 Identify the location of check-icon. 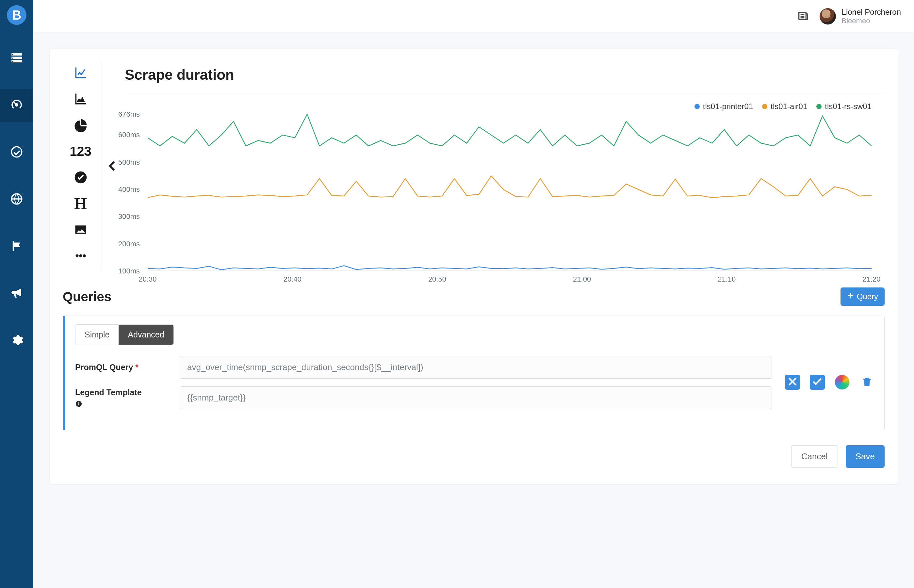
(817, 382).